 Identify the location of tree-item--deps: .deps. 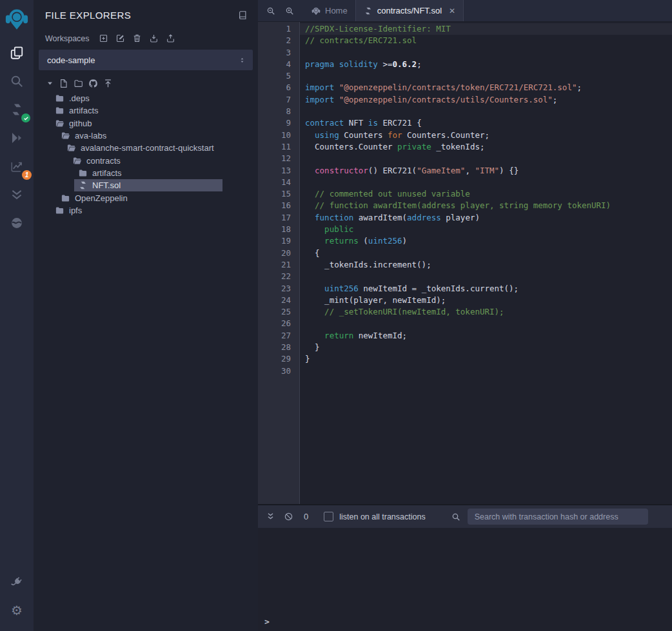
(146, 98).